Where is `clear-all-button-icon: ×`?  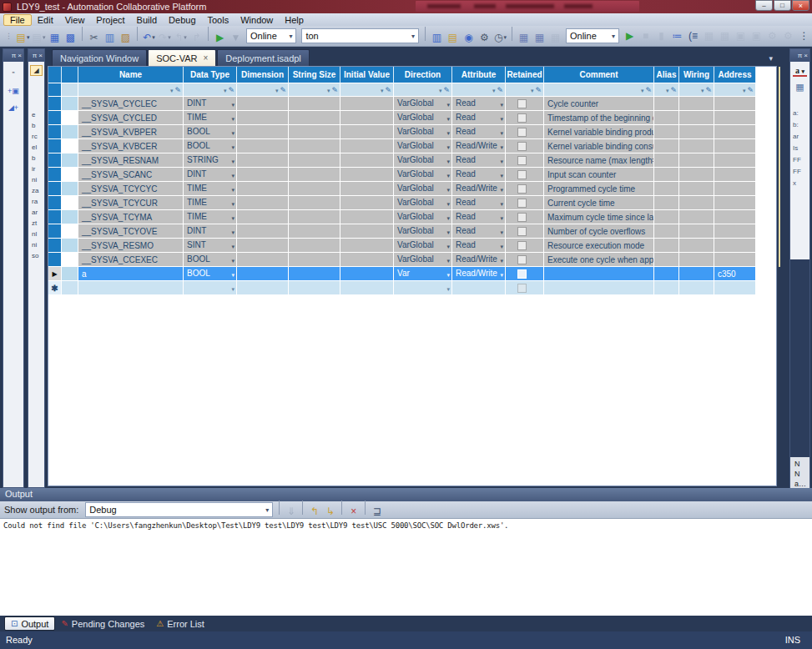
clear-all-button-icon: × is located at coordinates (354, 511).